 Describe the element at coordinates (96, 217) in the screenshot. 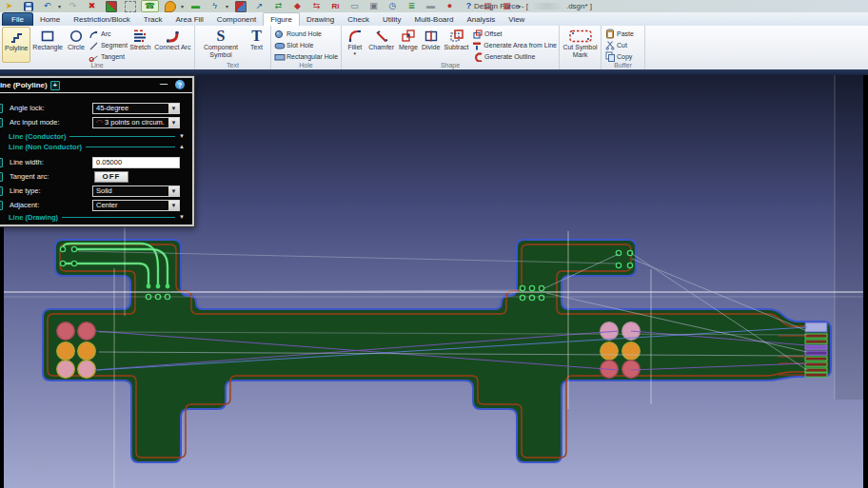

I see `section-line-drawing: Line (Drawing) ▼` at that location.